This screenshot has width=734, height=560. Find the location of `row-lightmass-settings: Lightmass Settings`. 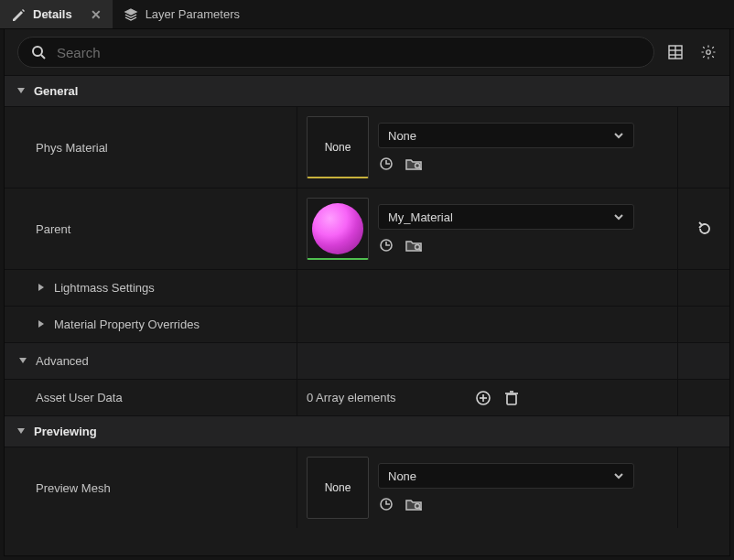

row-lightmass-settings: Lightmass Settings is located at coordinates (367, 287).